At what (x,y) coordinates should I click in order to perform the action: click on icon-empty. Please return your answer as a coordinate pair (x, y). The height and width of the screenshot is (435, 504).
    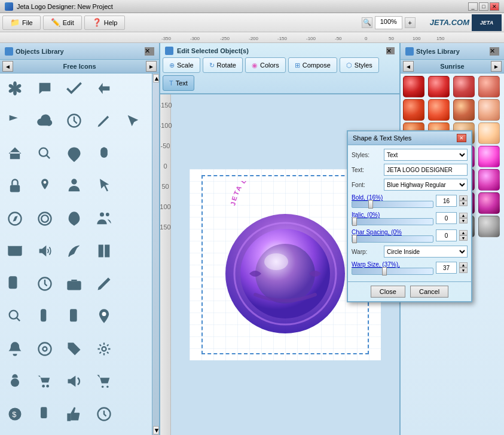
    Looking at the image, I should click on (133, 88).